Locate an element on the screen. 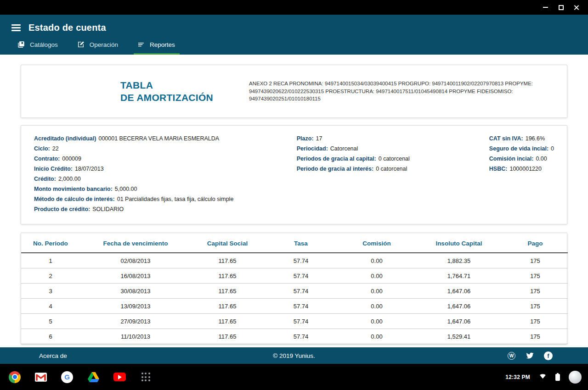 This screenshot has height=390, width=588. cell-fecha-vencimiento: 16/08/2013 is located at coordinates (136, 276).